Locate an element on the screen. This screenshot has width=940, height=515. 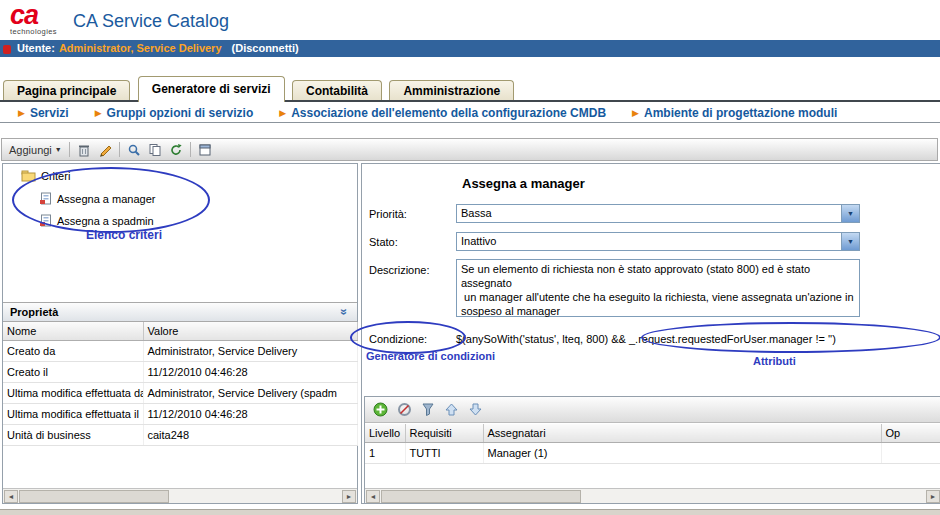
assignee-requirements: TUTTI is located at coordinates (444, 454).